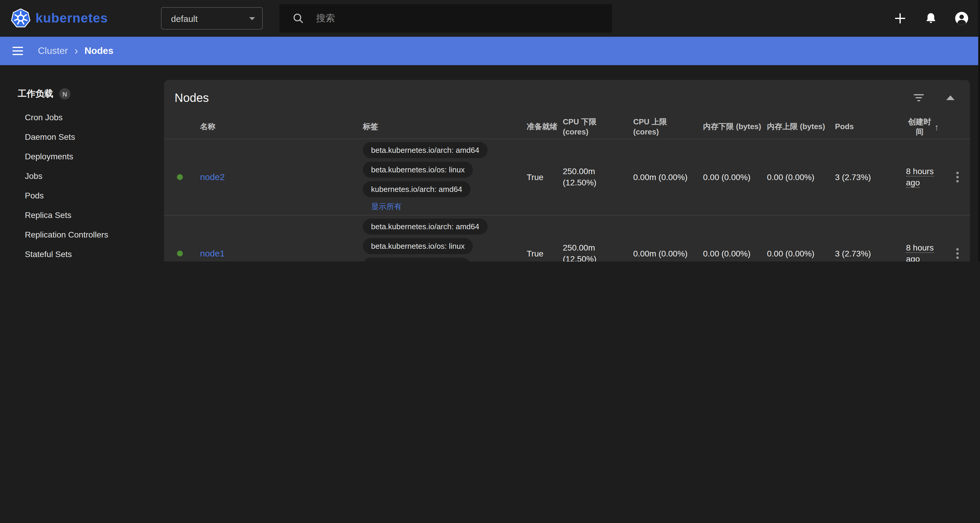 This screenshot has width=980, height=523. What do you see at coordinates (18, 51) in the screenshot?
I see `menu-hamburger-icon` at bounding box center [18, 51].